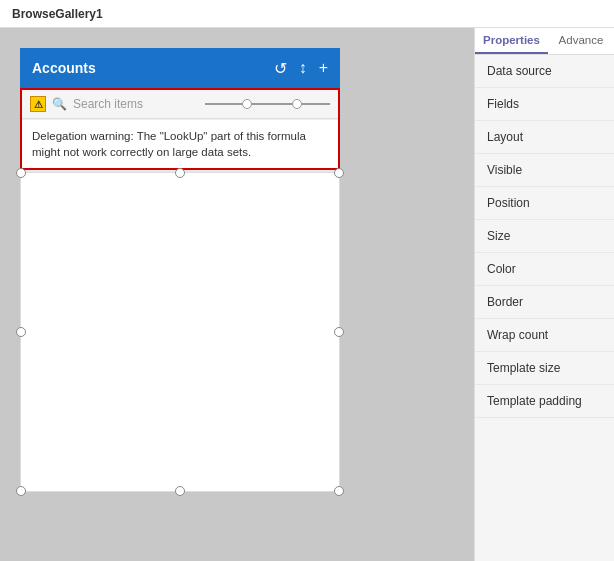 The width and height of the screenshot is (614, 561). What do you see at coordinates (544, 170) in the screenshot?
I see `property-visible: Visible` at bounding box center [544, 170].